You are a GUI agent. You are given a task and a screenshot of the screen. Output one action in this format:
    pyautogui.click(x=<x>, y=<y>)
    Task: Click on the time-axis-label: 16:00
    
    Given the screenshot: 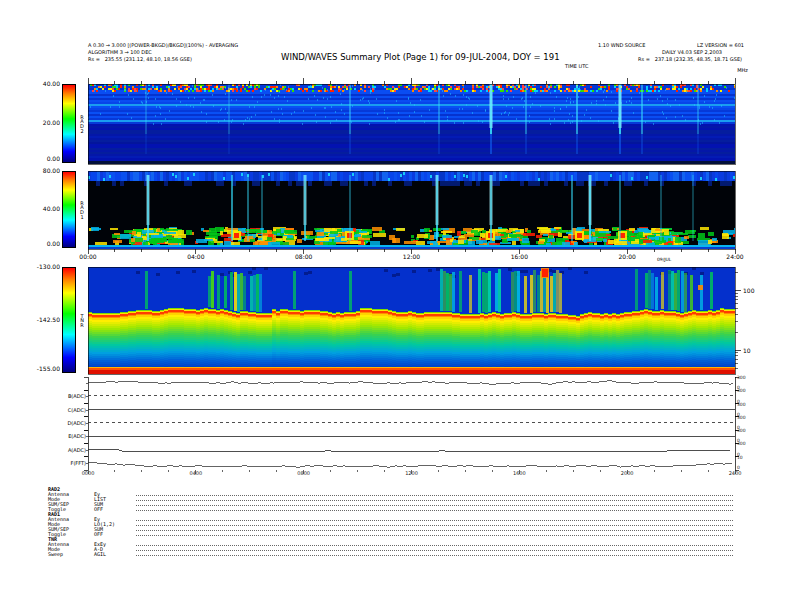 What is the action you would take?
    pyautogui.click(x=520, y=257)
    